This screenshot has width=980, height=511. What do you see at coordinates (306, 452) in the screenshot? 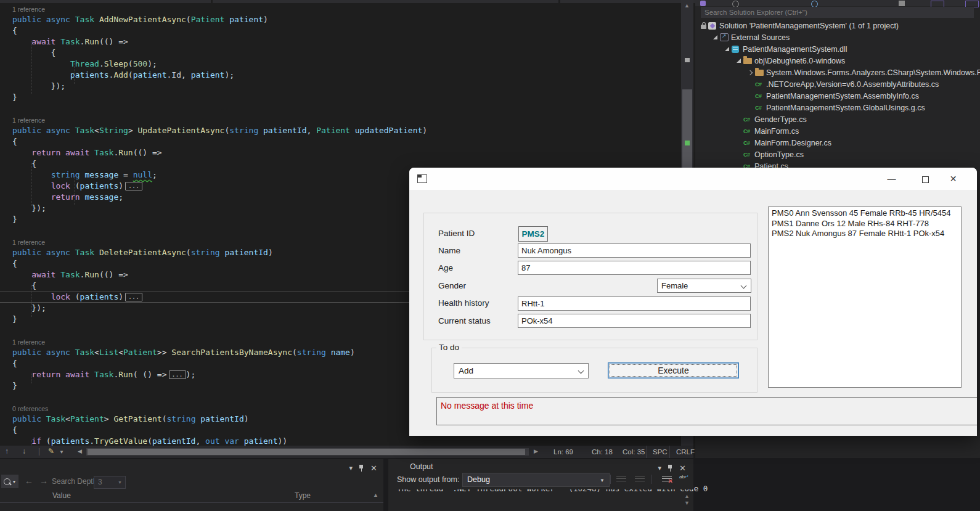
I see `scrollbar-thumb` at bounding box center [306, 452].